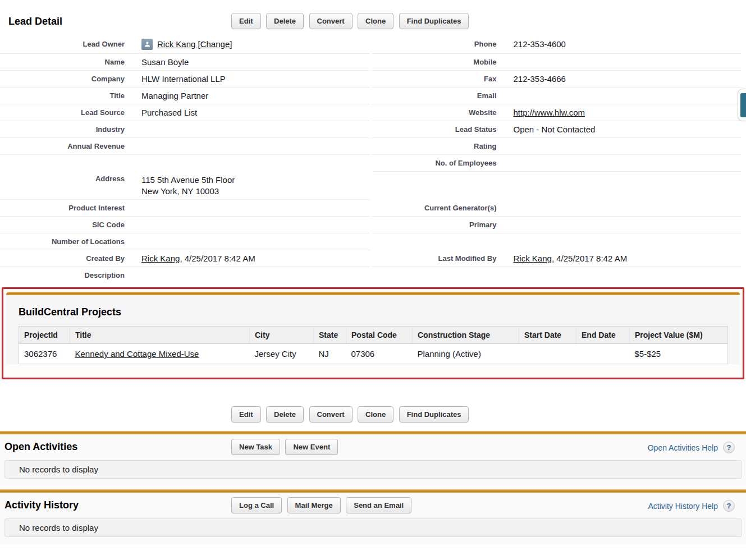 The image size is (746, 560). Describe the element at coordinates (166, 96) in the screenshot. I see `field-value: Managing Partner` at that location.